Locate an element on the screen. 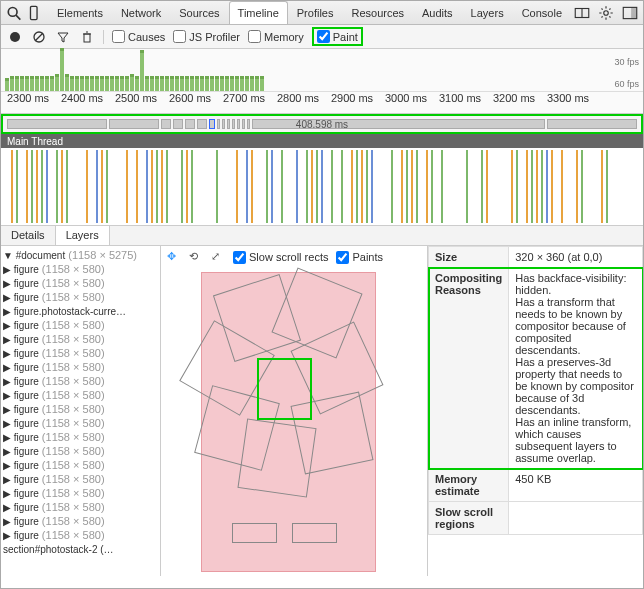  bottom-tabs: DetailsLayers is located at coordinates (322, 236).